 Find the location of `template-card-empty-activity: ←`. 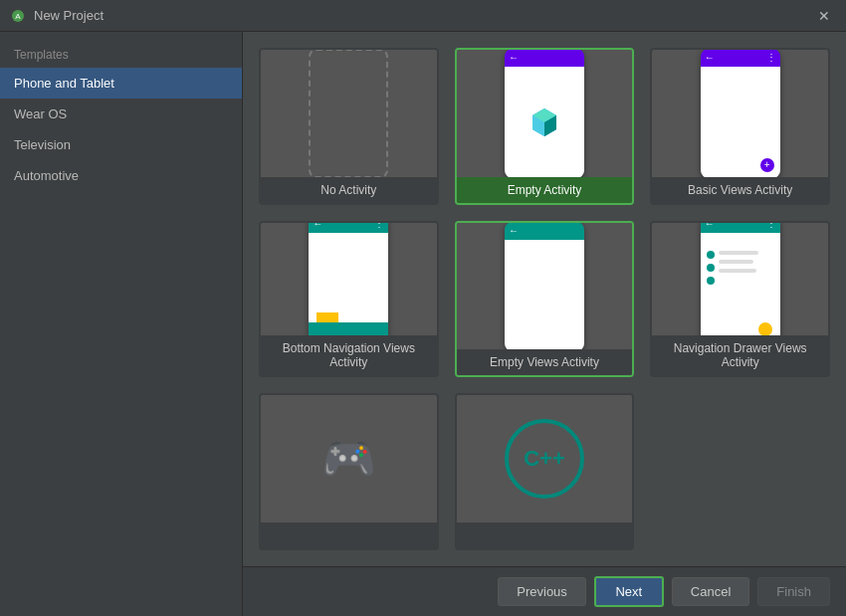

template-card-empty-activity: ← is located at coordinates (545, 126).